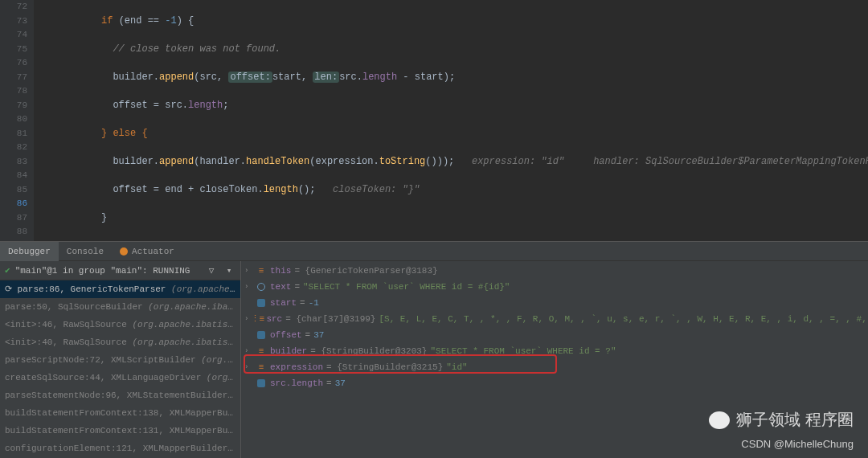  What do you see at coordinates (121, 448) in the screenshot?
I see `stack-frame: configurationElement:121, XMLMapperBuild…` at bounding box center [121, 448].